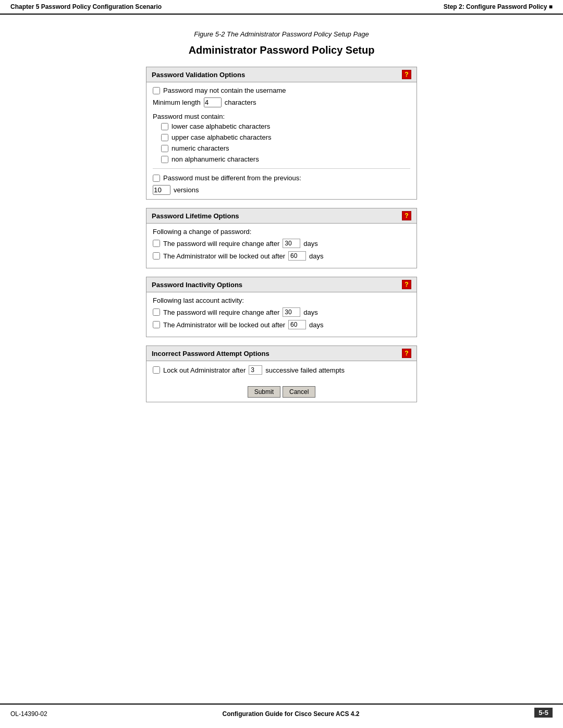  Describe the element at coordinates (282, 307) in the screenshot. I see `inactivity-section: Password Inactivity Options ? Following …` at that location.